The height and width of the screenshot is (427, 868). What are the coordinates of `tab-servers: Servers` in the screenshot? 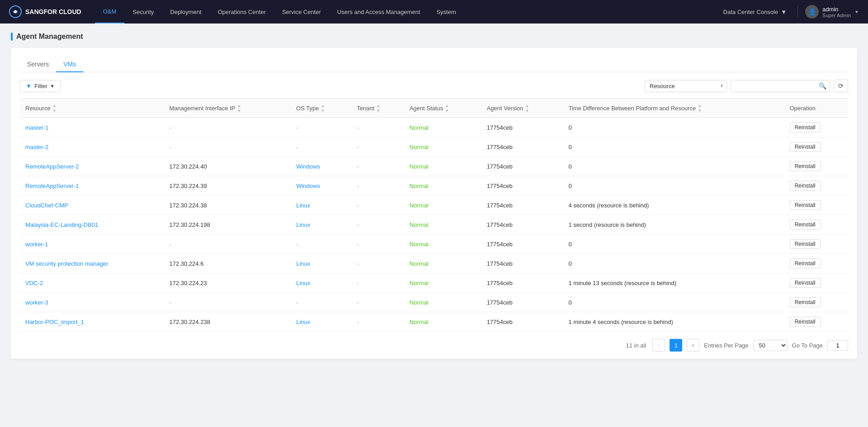 It's located at (38, 65).